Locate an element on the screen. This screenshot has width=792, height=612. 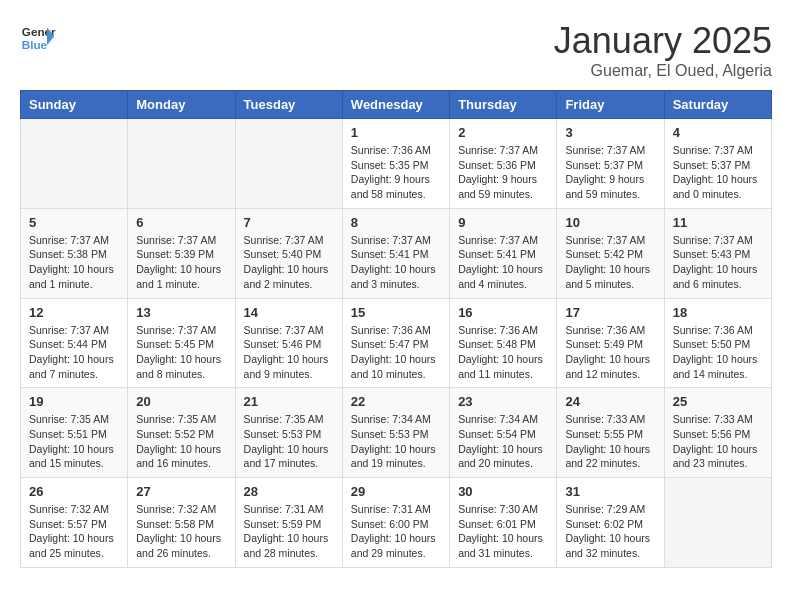
calendar-cell: 25Sunrise: 7:33 AMSunset: 5:56 PMDayligh… is located at coordinates (718, 433).